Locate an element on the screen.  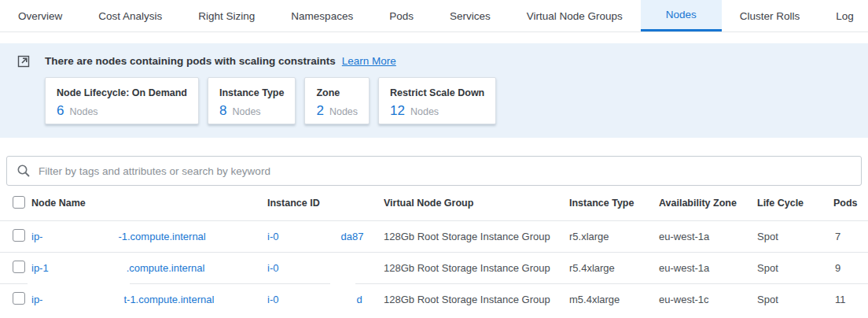
scale-up-icon is located at coordinates (24, 61).